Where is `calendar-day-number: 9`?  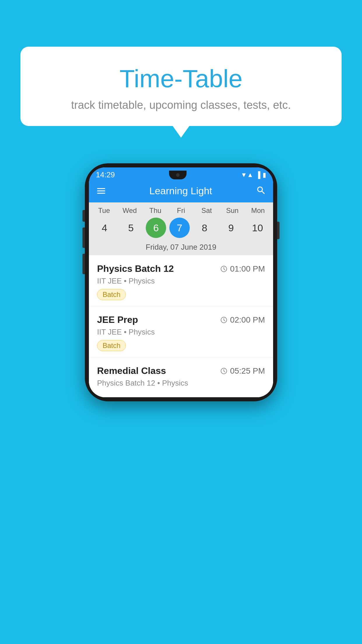
calendar-day-number: 9 is located at coordinates (231, 228).